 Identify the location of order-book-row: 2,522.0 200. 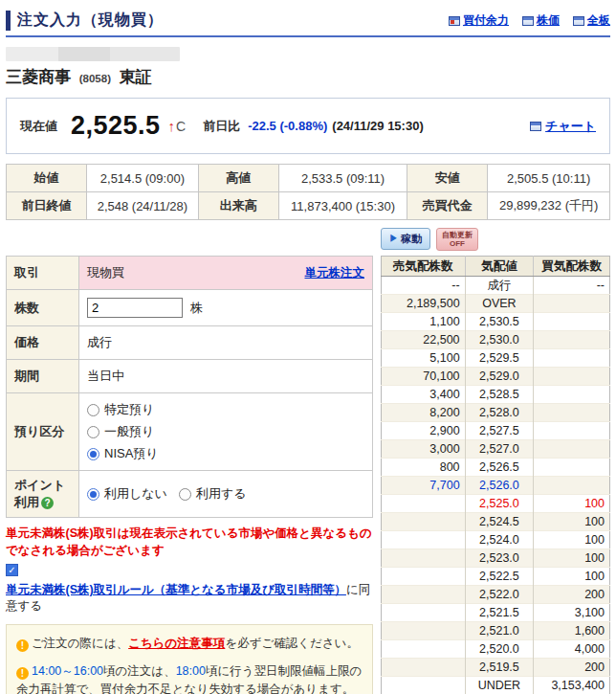
(495, 595).